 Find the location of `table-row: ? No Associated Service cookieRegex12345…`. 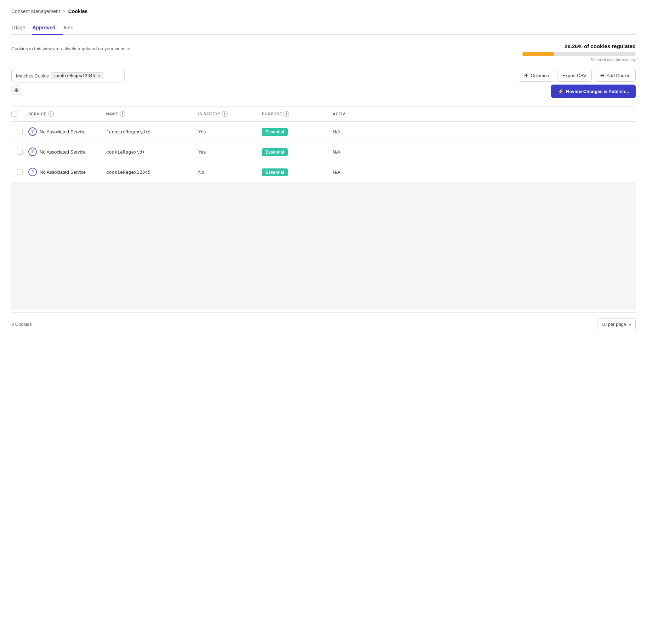

table-row: ? No Associated Service cookieRegex12345… is located at coordinates (324, 172).